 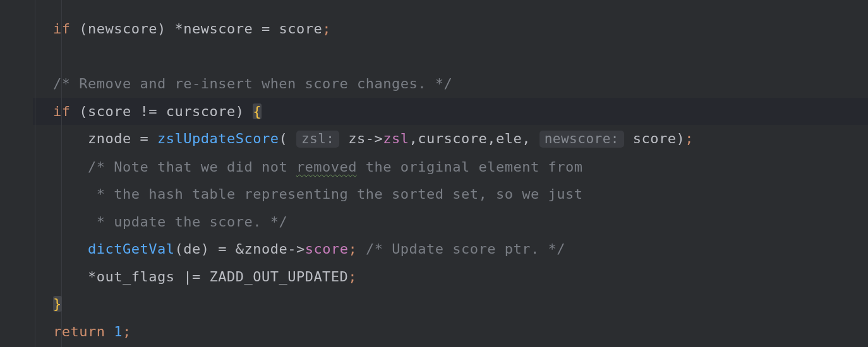 What do you see at coordinates (35, 174) in the screenshot?
I see `indent-guide` at bounding box center [35, 174].